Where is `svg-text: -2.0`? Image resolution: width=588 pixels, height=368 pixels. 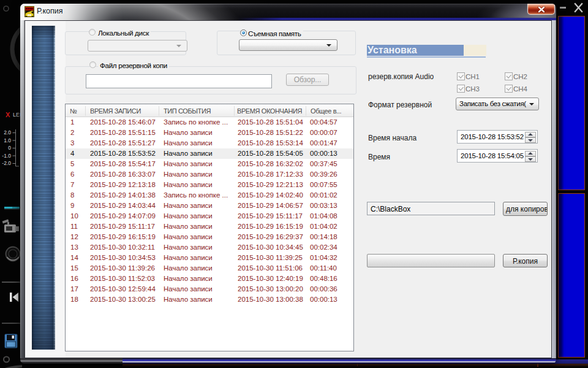
svg-text: -2.0 is located at coordinates (6, 163).